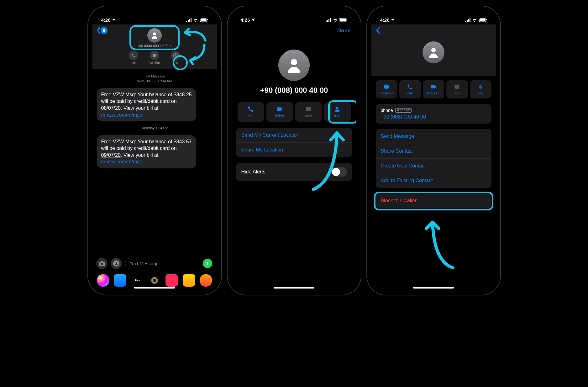  Describe the element at coordinates (434, 181) in the screenshot. I see `add-existing-row: Add to Existing Contact` at that location.